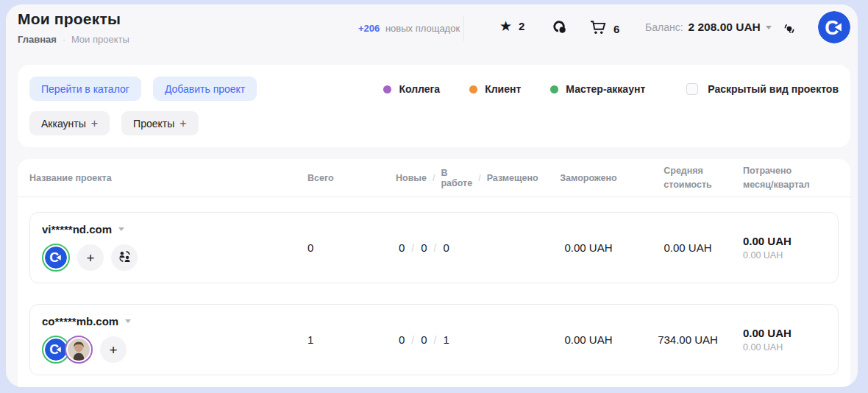 The image size is (868, 393). I want to click on legend-colleague: Коллега, so click(412, 89).